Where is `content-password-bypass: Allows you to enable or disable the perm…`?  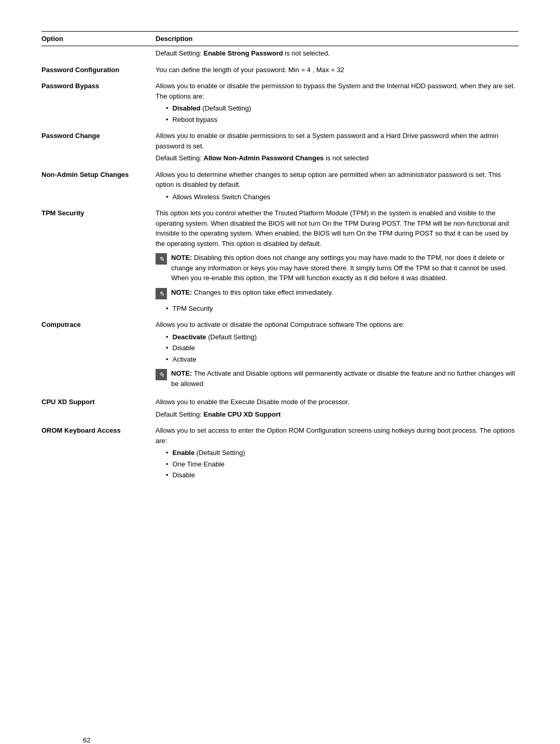
content-password-bypass: Allows you to enable or disable the perm… is located at coordinates (337, 104).